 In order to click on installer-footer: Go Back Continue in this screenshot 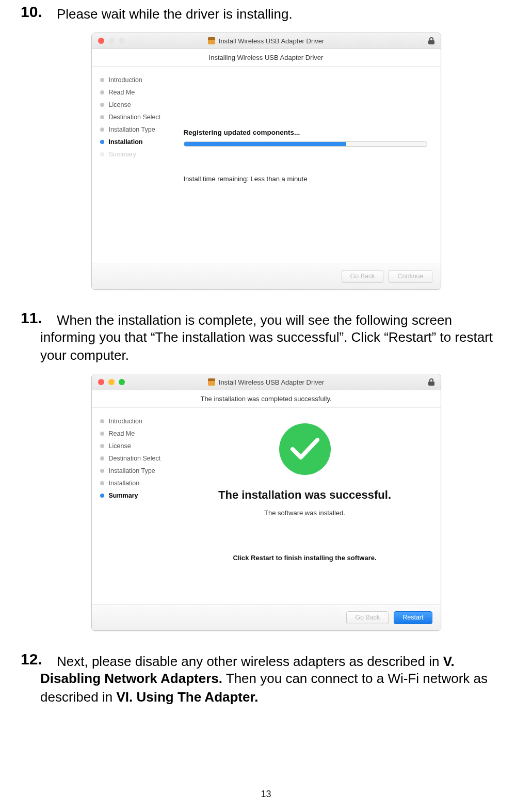, I will do `click(266, 276)`.